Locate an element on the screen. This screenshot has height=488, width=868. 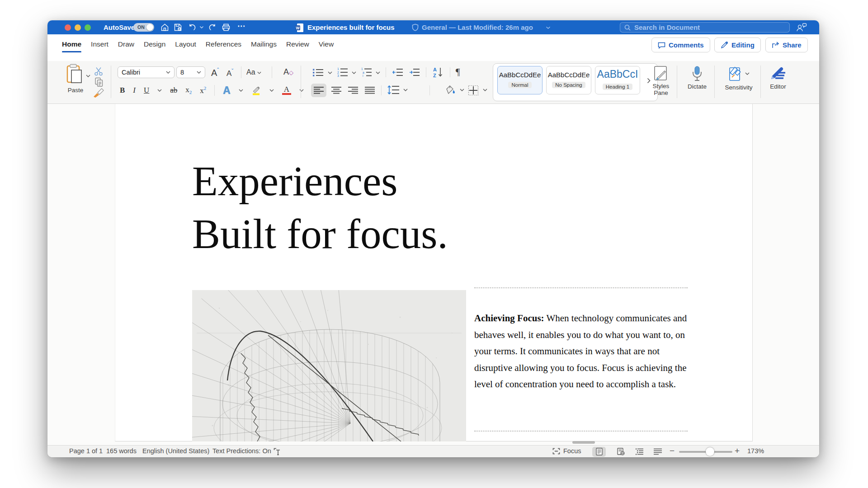
document-heading: Experiences Built for focus. is located at coordinates (320, 207).